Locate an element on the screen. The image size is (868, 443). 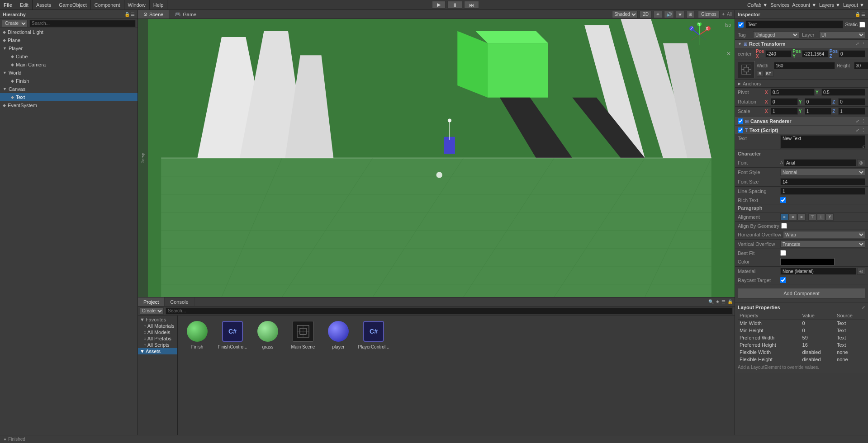
project-menu-icon: ☰ is located at coordinates (724, 302).